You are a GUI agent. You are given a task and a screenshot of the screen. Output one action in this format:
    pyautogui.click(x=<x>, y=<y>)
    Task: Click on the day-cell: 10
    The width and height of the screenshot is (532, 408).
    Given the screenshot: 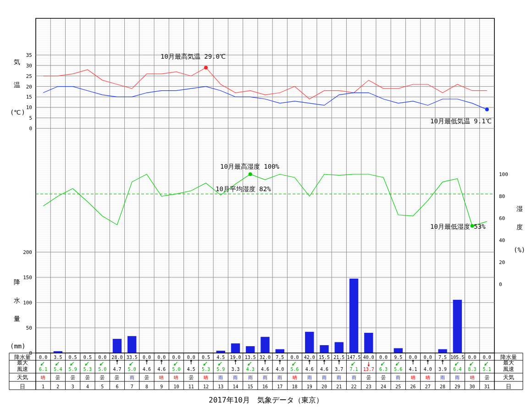 What is the action you would take?
    pyautogui.click(x=176, y=387)
    